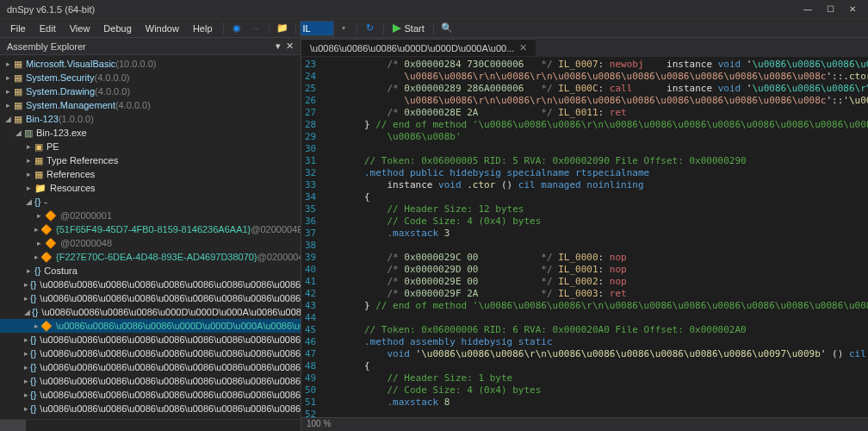  What do you see at coordinates (344, 28) in the screenshot?
I see `dropdown-arrow-icon: ▾` at bounding box center [344, 28].